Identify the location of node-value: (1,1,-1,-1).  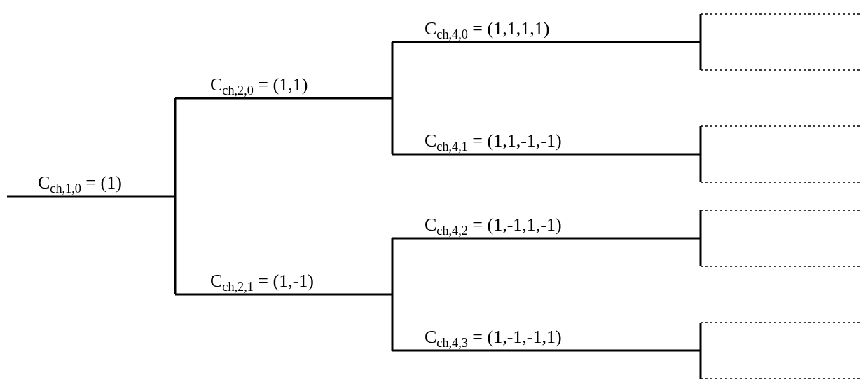
(524, 140).